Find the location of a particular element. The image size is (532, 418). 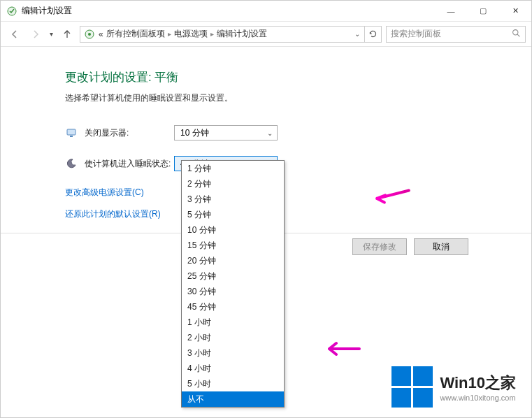

address-icon is located at coordinates (89, 34).